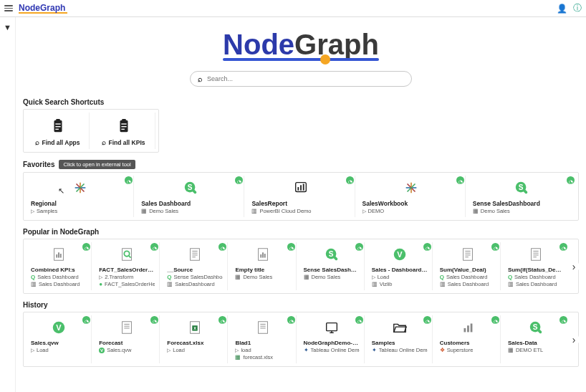  What do you see at coordinates (264, 267) in the screenshot?
I see `popular-card: Empty title Demo Sales` at bounding box center [264, 267].